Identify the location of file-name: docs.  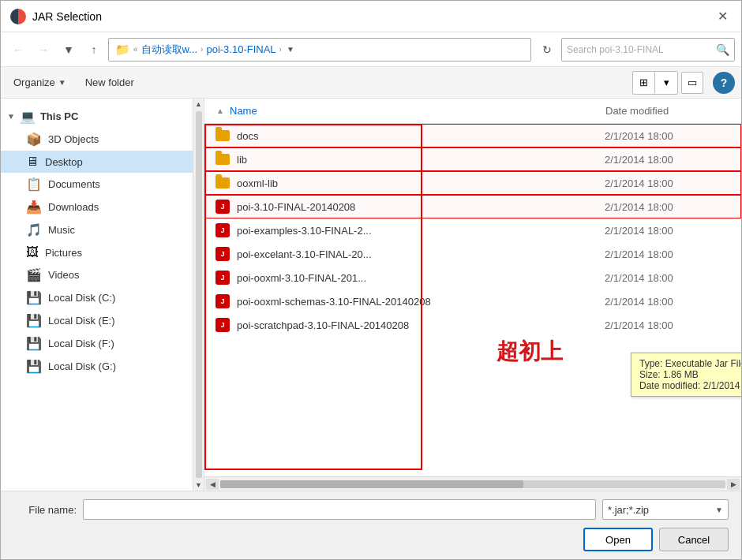
(418, 136).